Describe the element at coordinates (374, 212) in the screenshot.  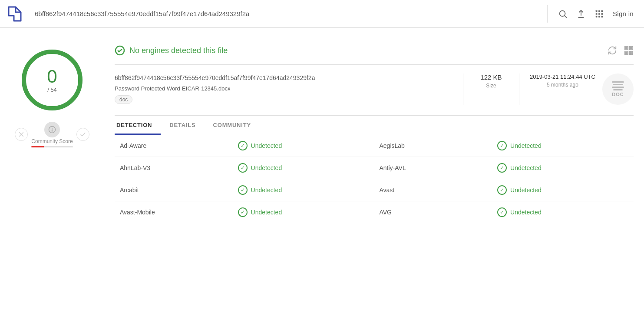
I see `table-row: Avast-Mobile Undetected AVG Undetected` at that location.